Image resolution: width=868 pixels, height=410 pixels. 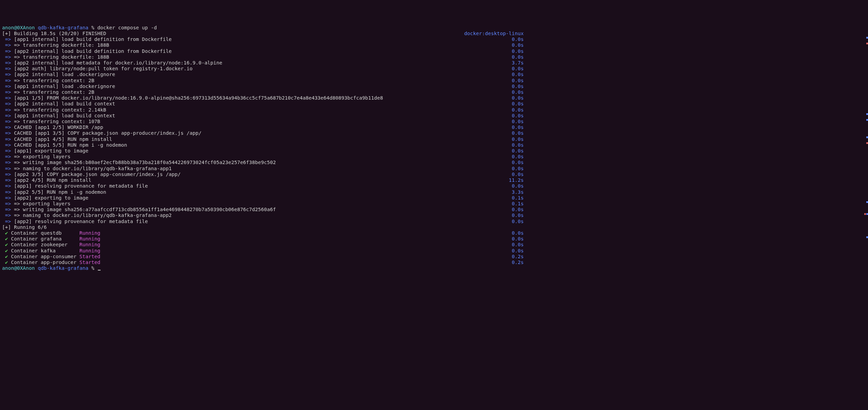 I want to click on running-header: [+] Running 6/6, so click(x=25, y=227).